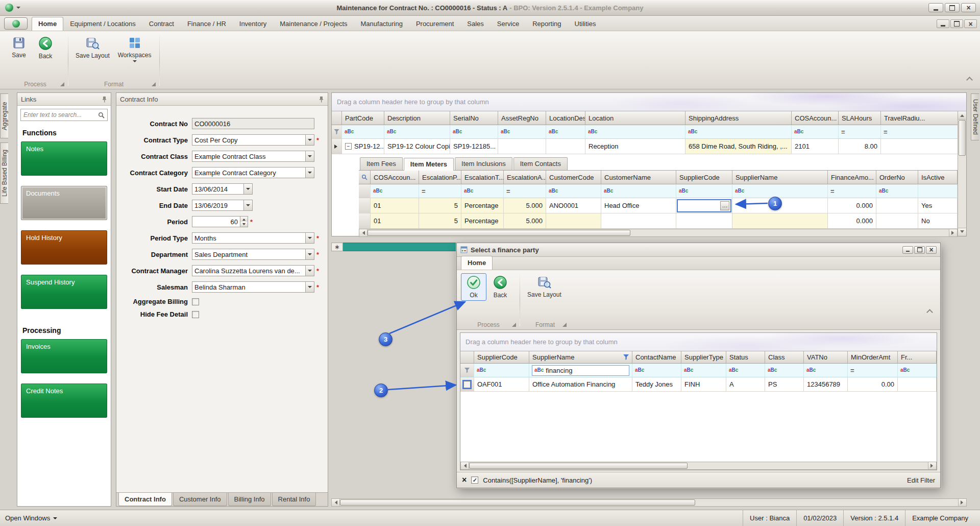 The width and height of the screenshot is (980, 526). Describe the element at coordinates (508, 23) in the screenshot. I see `tab-service: Service` at that location.